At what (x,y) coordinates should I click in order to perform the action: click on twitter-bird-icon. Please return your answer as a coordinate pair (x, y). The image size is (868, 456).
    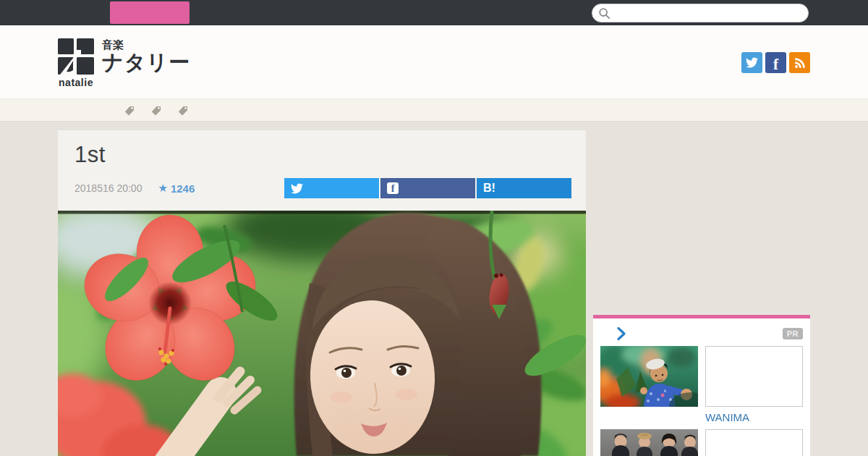
    Looking at the image, I should click on (297, 188).